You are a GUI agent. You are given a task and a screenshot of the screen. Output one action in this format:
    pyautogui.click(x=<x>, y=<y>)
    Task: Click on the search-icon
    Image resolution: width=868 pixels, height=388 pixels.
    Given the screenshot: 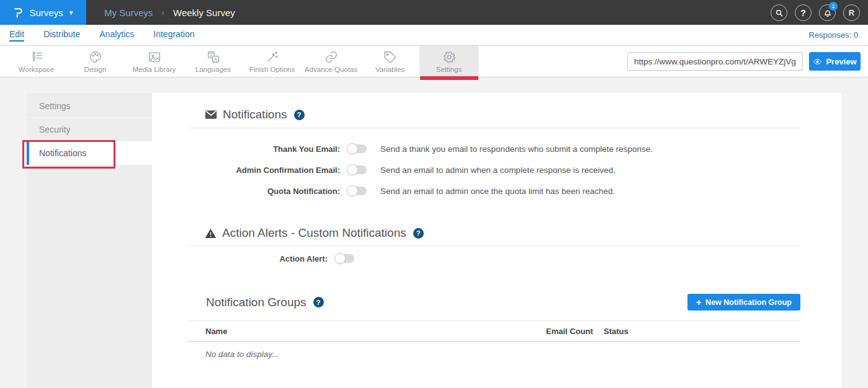 What is the action you would take?
    pyautogui.click(x=779, y=13)
    